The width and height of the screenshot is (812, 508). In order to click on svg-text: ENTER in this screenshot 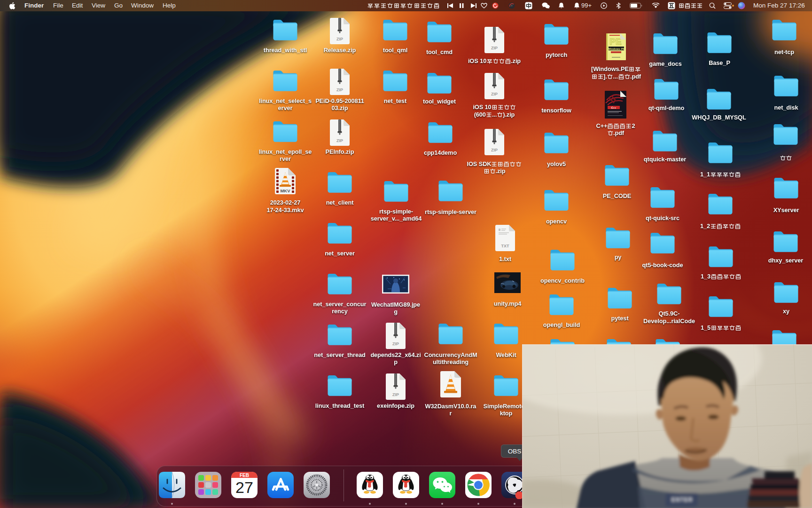, I will do `click(682, 500)`.